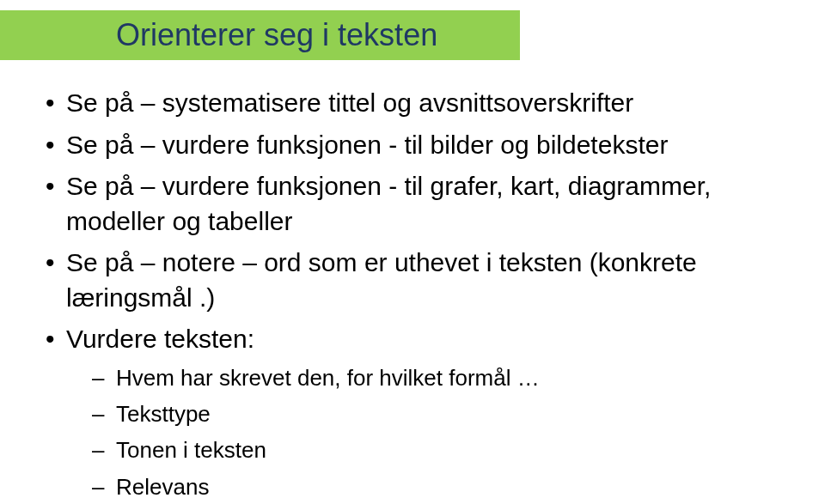  Describe the element at coordinates (160, 338) in the screenshot. I see `list-item-text: Vurdere teksten:` at that location.